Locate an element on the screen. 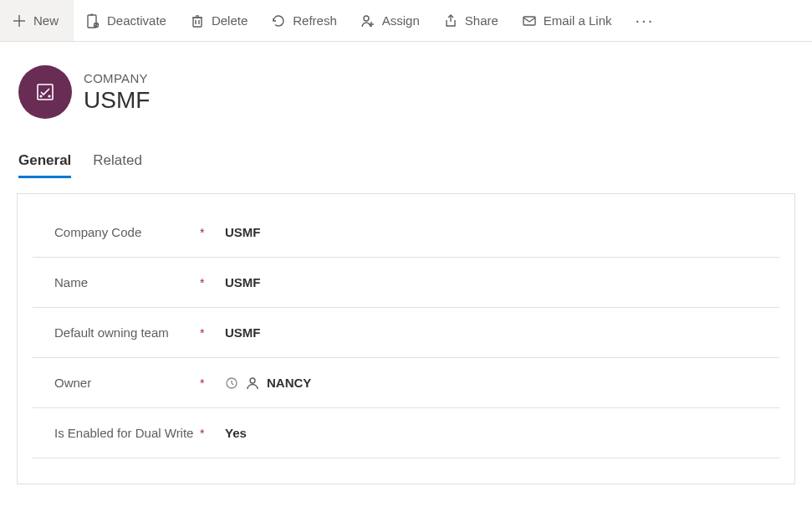 The image size is (812, 522). field-owner: Owner * NANCY is located at coordinates (406, 383).